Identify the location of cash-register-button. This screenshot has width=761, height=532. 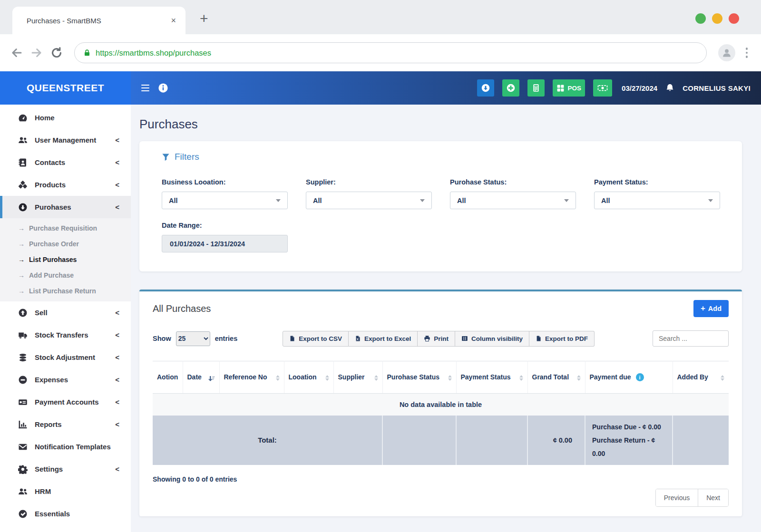
(603, 88).